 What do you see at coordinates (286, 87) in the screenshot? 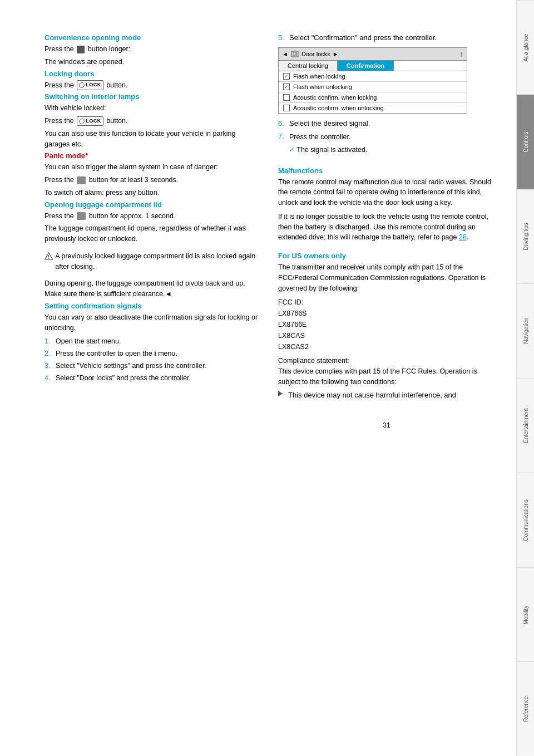
I see `checkbox-flash-unlocking` at bounding box center [286, 87].